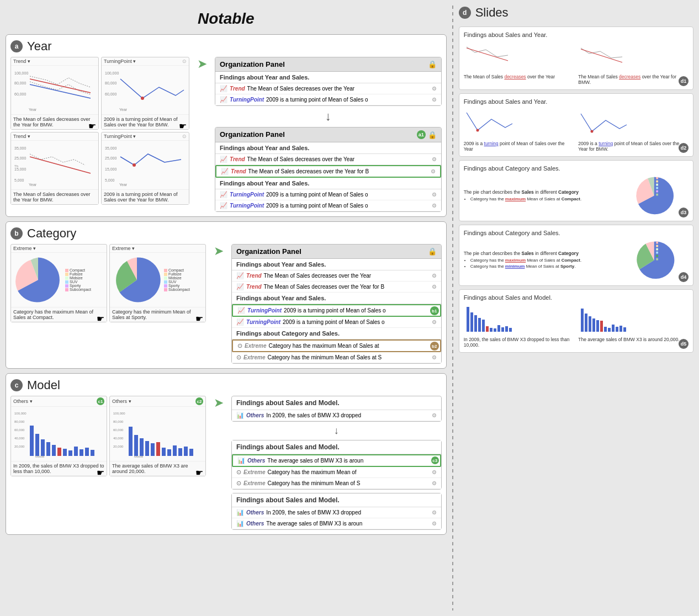 The image size is (699, 616). I want to click on slide-number-d1: d1, so click(684, 81).